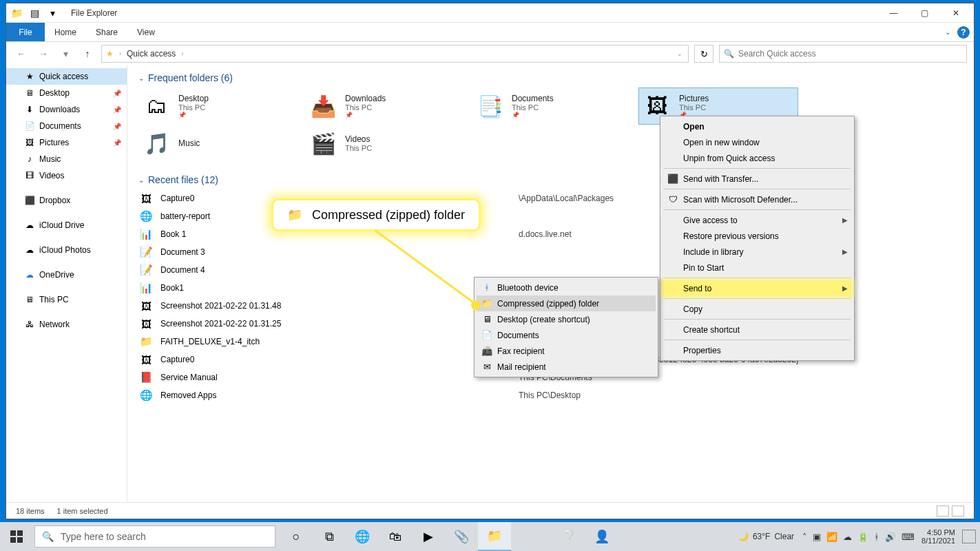 This screenshot has height=551, width=980. What do you see at coordinates (863, 537) in the screenshot?
I see `battery-icon: 🔋` at bounding box center [863, 537].